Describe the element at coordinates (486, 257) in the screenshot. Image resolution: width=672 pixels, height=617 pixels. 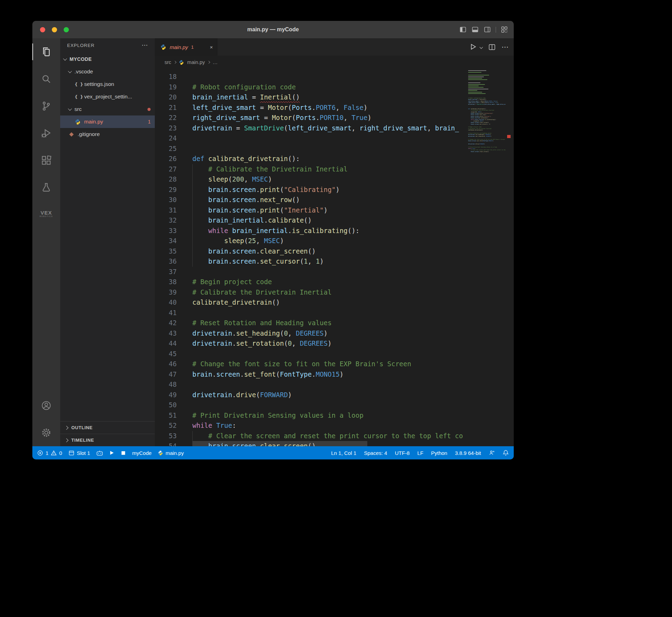
I see `minimap: # Robot configuration codebrain_inertial…` at that location.